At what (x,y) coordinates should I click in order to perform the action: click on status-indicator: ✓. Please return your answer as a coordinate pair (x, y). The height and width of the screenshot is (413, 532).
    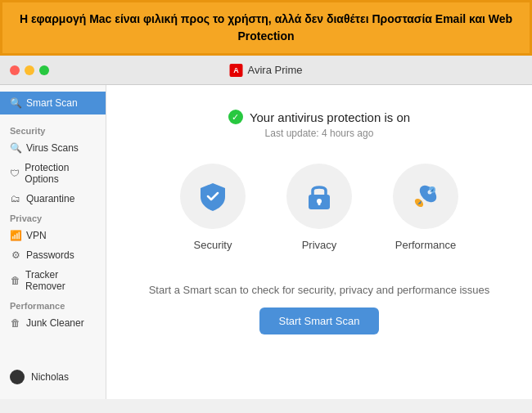
    Looking at the image, I should click on (236, 117).